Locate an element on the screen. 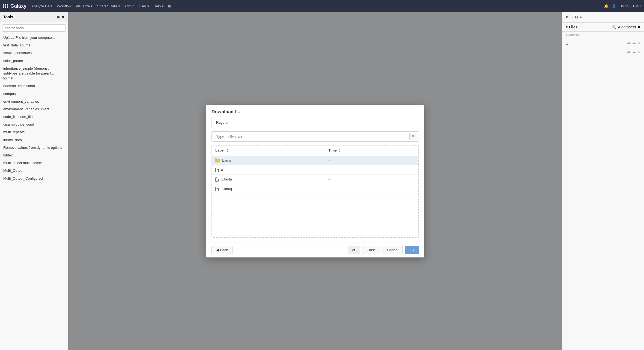 The height and width of the screenshot is (350, 644). navbar-right: 🔔 👤 Using 6.1 MB is located at coordinates (622, 6).